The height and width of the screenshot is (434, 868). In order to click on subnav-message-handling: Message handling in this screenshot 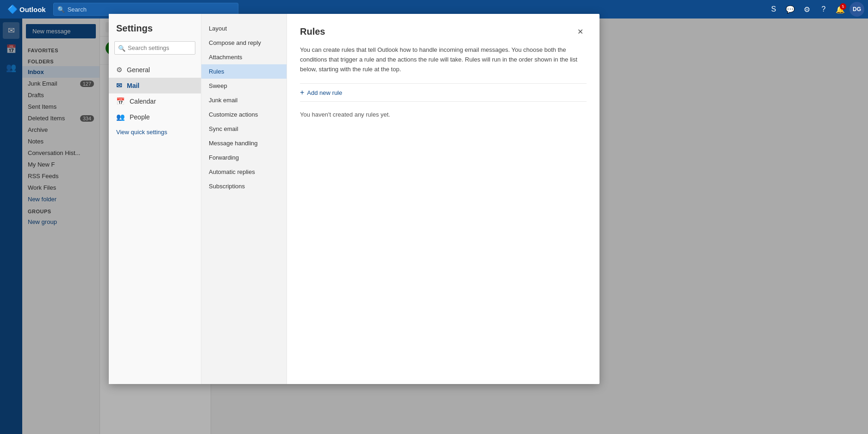, I will do `click(244, 143)`.